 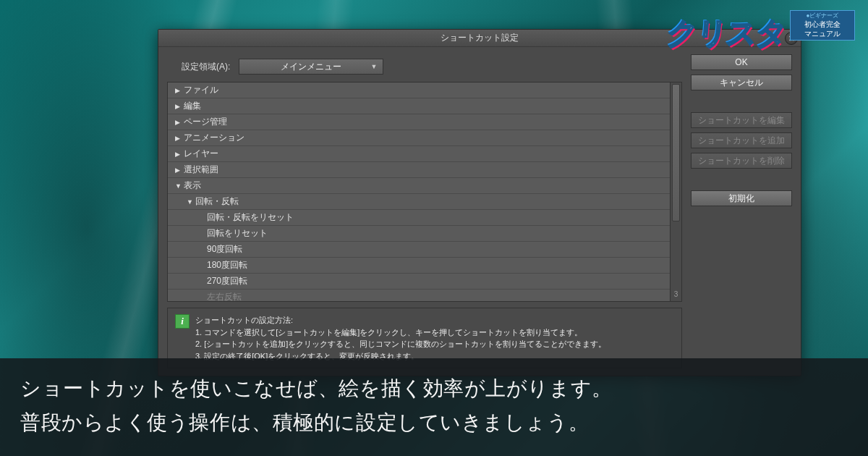 What do you see at coordinates (224, 249) in the screenshot?
I see `tree-item-label: 90度回転` at bounding box center [224, 249].